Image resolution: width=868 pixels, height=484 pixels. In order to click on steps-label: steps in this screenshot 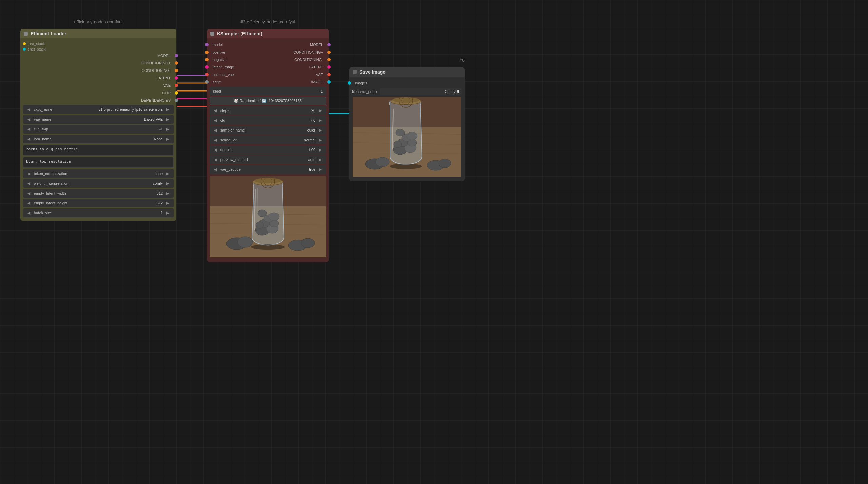, I will do `click(264, 110)`.